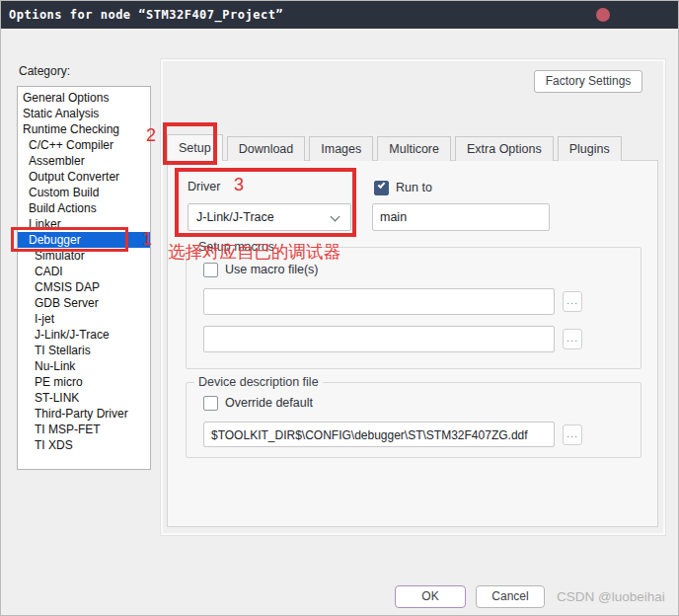 The width and height of the screenshot is (679, 616). What do you see at coordinates (84, 98) in the screenshot?
I see `category-item-general-options: General Options` at bounding box center [84, 98].